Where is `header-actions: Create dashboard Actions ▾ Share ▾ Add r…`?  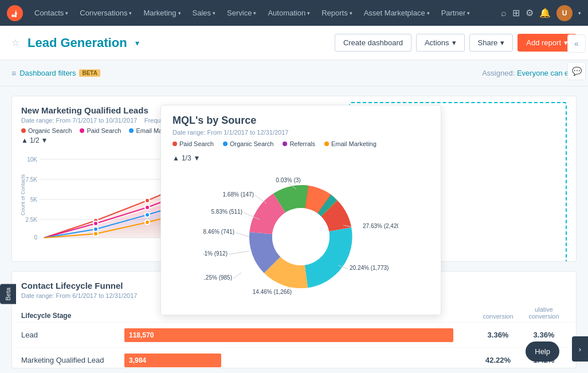
header-actions: Create dashboard Actions ▾ Share ▾ Add r… is located at coordinates (456, 42).